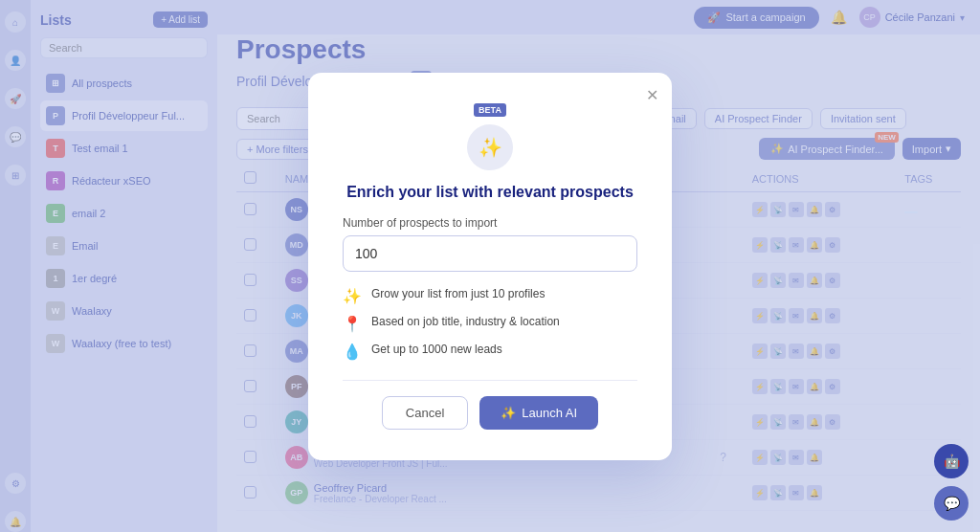 The height and width of the screenshot is (532, 980). Describe the element at coordinates (425, 413) in the screenshot. I see `cancel-button: Cancel` at that location.